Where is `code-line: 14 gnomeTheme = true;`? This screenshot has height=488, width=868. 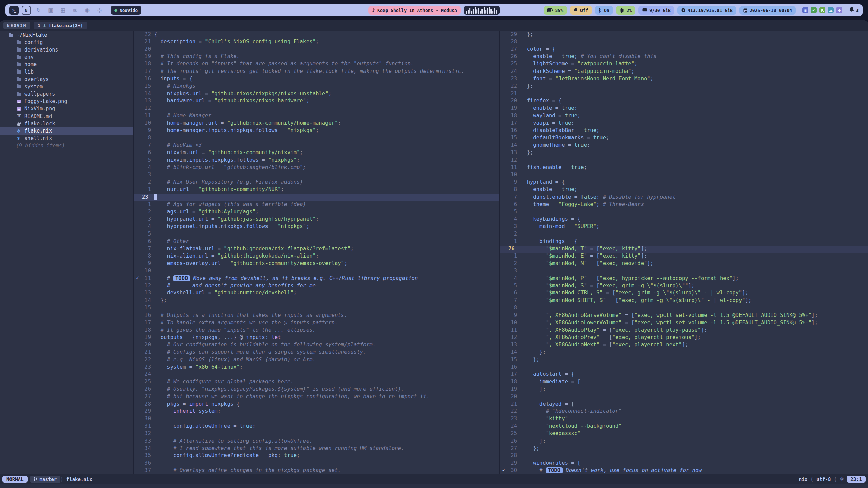 code-line: 14 gnomeTheme = true; is located at coordinates (684, 146).